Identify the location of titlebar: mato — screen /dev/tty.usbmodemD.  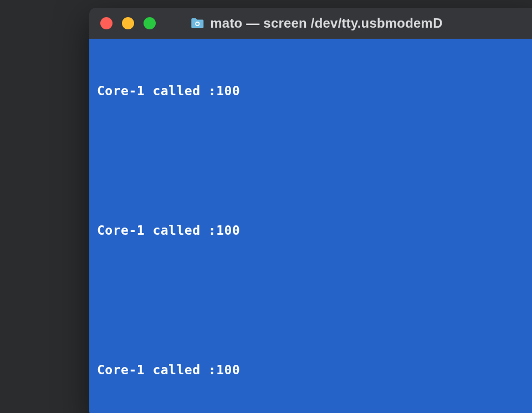
(310, 23).